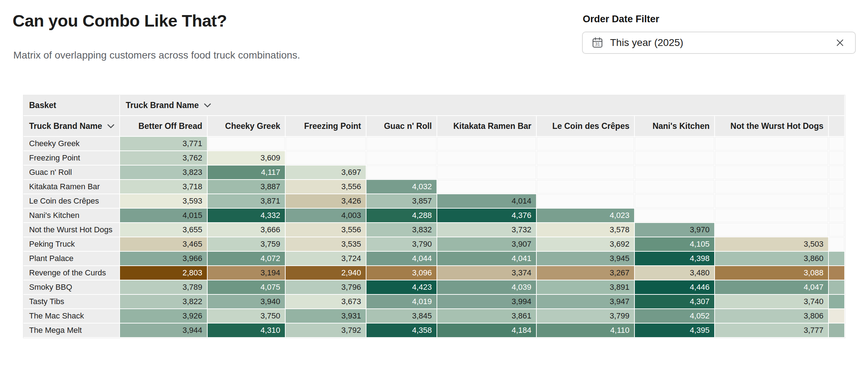 Image resolution: width=868 pixels, height=377 pixels. Describe the element at coordinates (326, 316) in the screenshot. I see `matrix-cell: 3,931` at that location.